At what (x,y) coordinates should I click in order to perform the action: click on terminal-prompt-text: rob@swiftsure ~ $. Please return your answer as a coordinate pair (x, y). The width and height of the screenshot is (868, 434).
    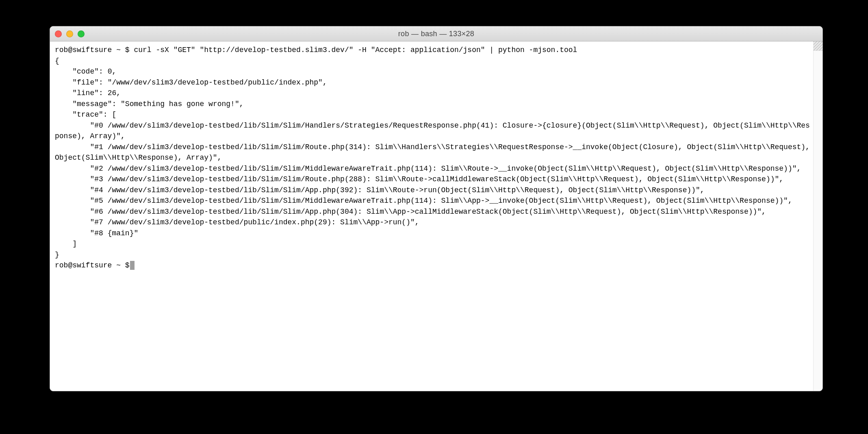
    Looking at the image, I should click on (92, 266).